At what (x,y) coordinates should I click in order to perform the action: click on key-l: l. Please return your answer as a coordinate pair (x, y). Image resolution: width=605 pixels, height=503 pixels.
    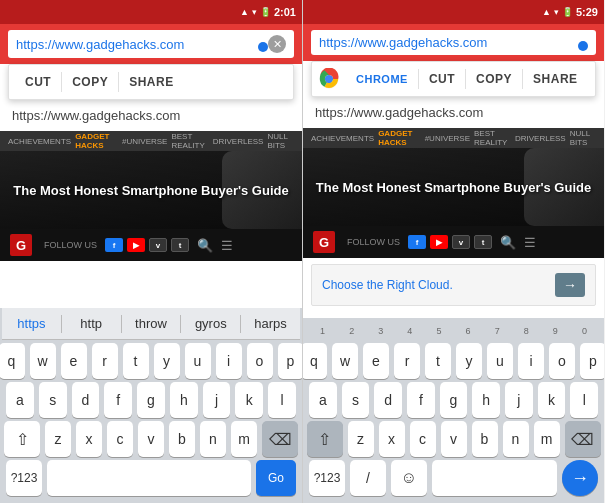
    Looking at the image, I should click on (282, 400).